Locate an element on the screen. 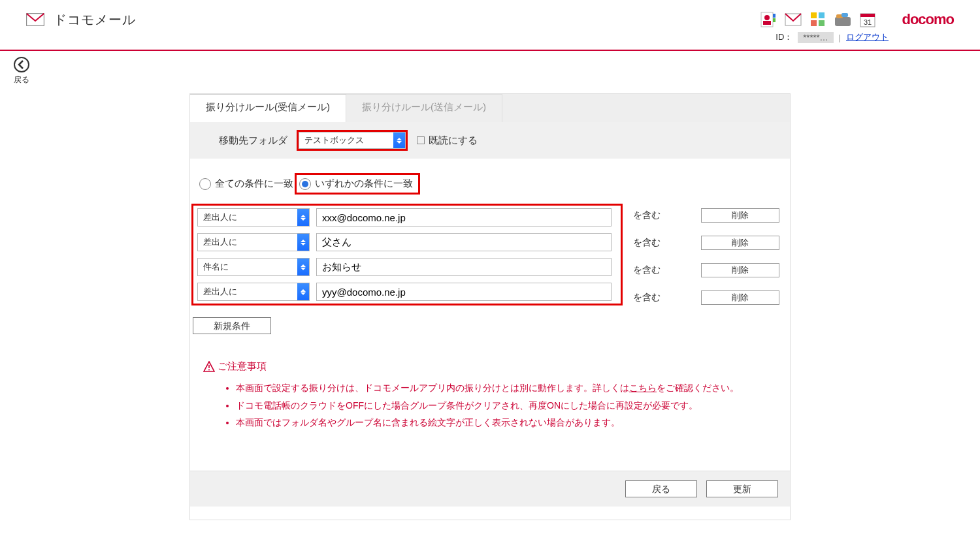 This screenshot has width=980, height=547. add-condition-button: 新規条件 is located at coordinates (232, 326).